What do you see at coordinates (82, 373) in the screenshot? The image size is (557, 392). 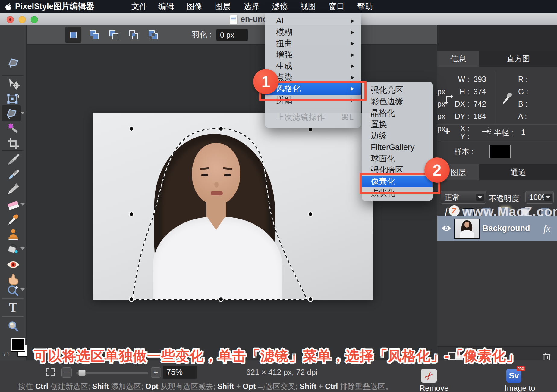 I see `zoom-slider-thumb` at bounding box center [82, 373].